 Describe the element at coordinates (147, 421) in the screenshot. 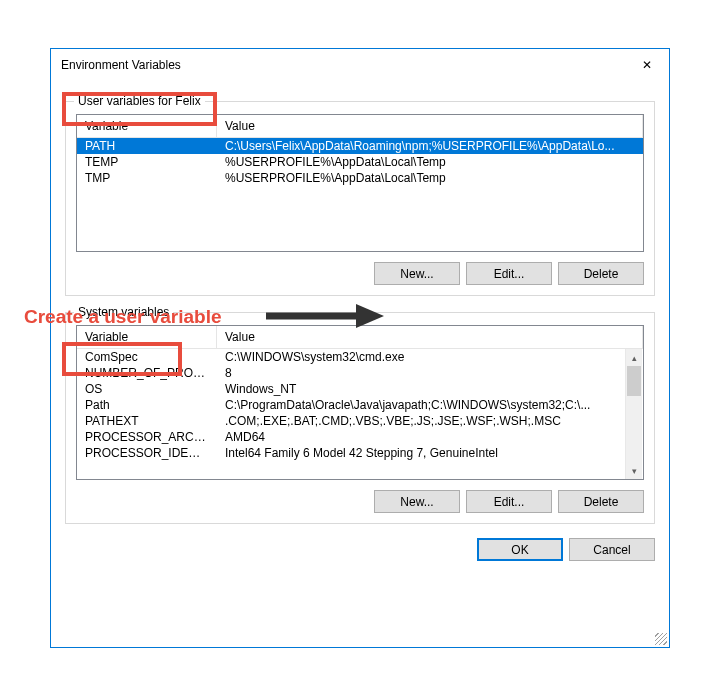

I see `cell-variable: PATHEXT` at that location.